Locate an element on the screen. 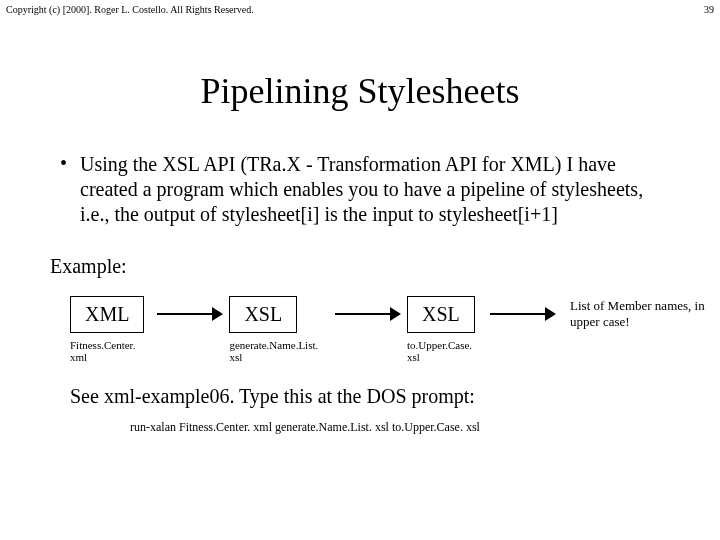 The image size is (720, 540). pipeline-diagram: XML Fitness.Center. xml XSL generate.Nam… is located at coordinates (395, 330).